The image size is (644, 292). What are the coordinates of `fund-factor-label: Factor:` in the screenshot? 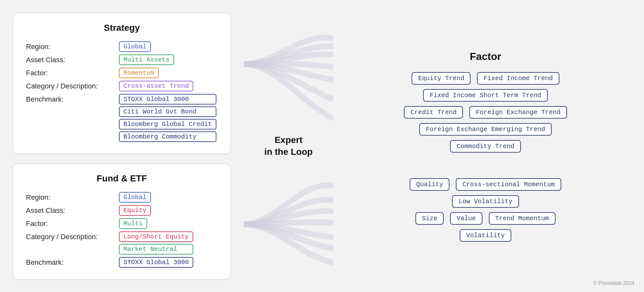 It's located at (71, 223).